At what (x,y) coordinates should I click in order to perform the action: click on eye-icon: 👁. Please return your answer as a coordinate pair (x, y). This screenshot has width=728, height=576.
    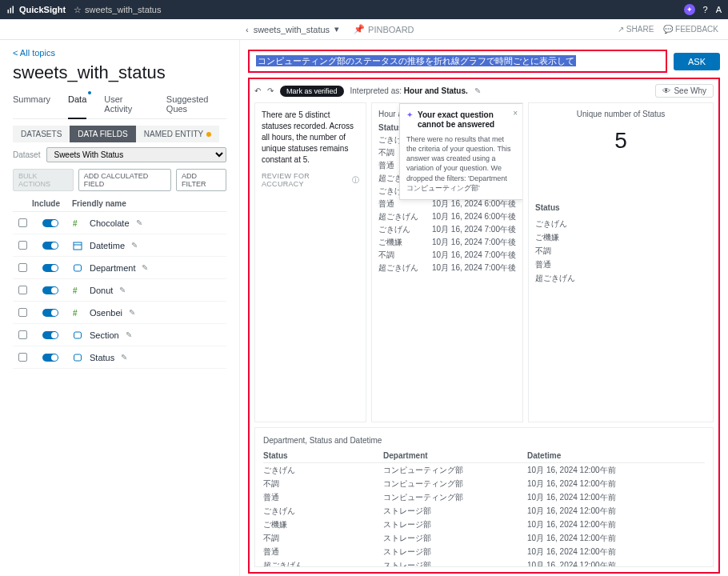
    Looking at the image, I should click on (666, 91).